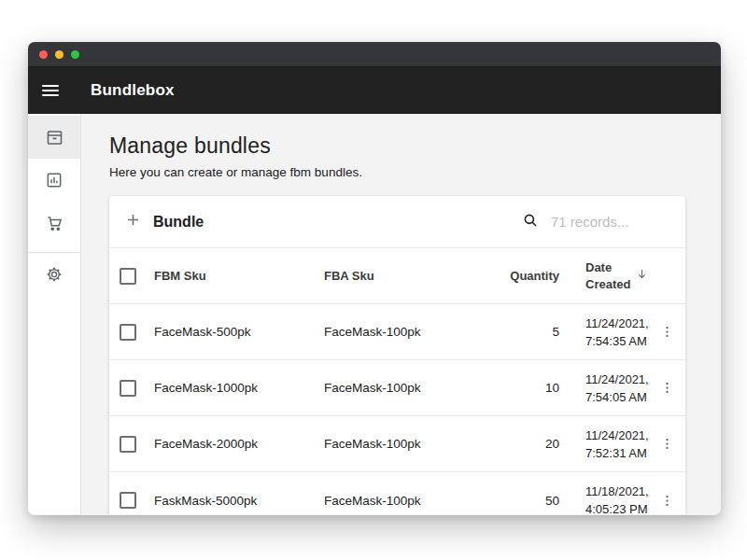 The width and height of the screenshot is (747, 560). I want to click on fbm-sku-value: FaceMask-500pk, so click(239, 332).